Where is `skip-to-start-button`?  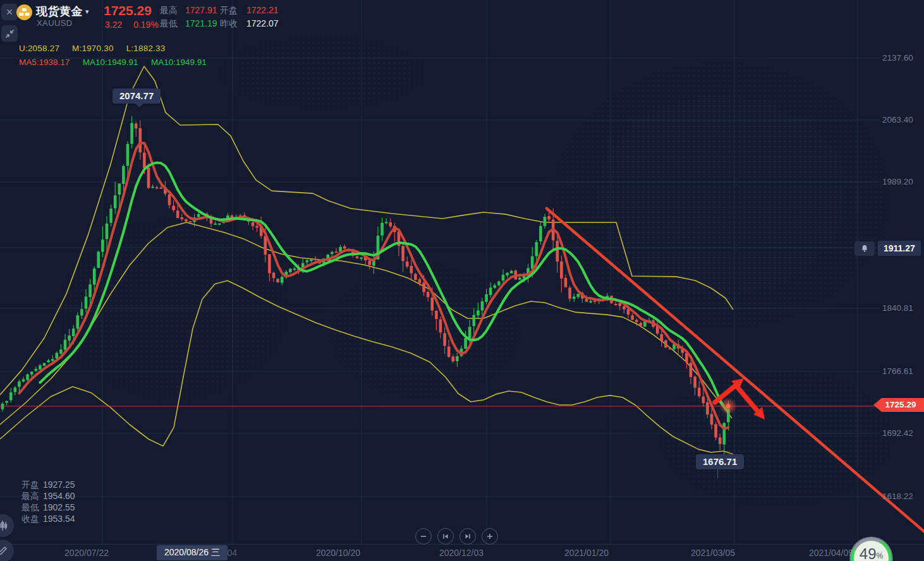
skip-to-start-button is located at coordinates (446, 536).